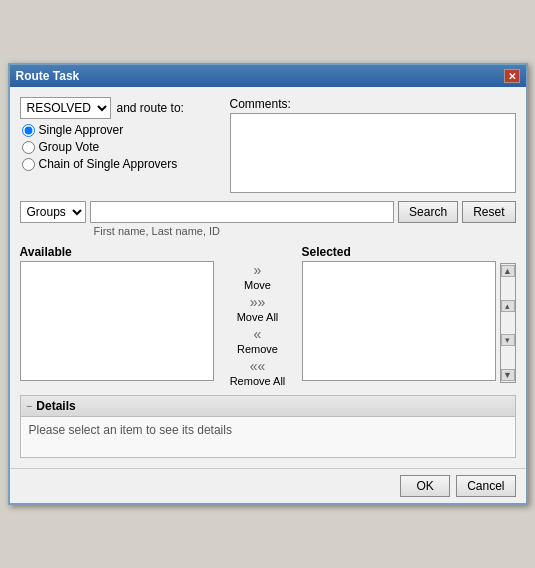  What do you see at coordinates (373, 145) in the screenshot?
I see `comments-section: Comments:` at bounding box center [373, 145].